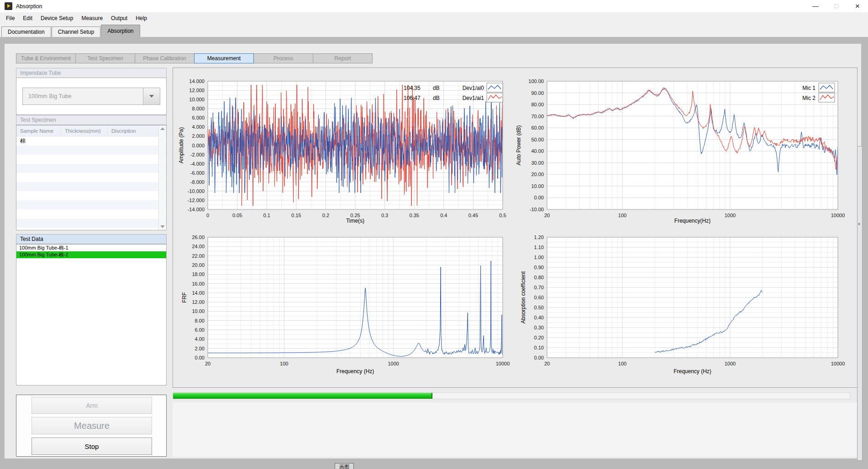 The height and width of the screenshot is (469, 868). What do you see at coordinates (76, 32) in the screenshot?
I see `tab-channel-setup: Channel Setup` at bounding box center [76, 32].